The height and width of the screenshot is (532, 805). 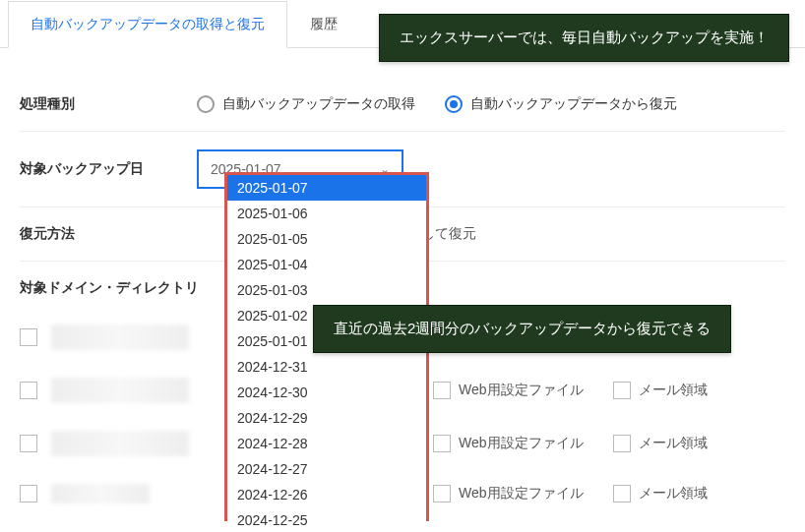 What do you see at coordinates (306, 104) in the screenshot?
I see `radio-get-backup: 自動バックアップデータの取得` at bounding box center [306, 104].